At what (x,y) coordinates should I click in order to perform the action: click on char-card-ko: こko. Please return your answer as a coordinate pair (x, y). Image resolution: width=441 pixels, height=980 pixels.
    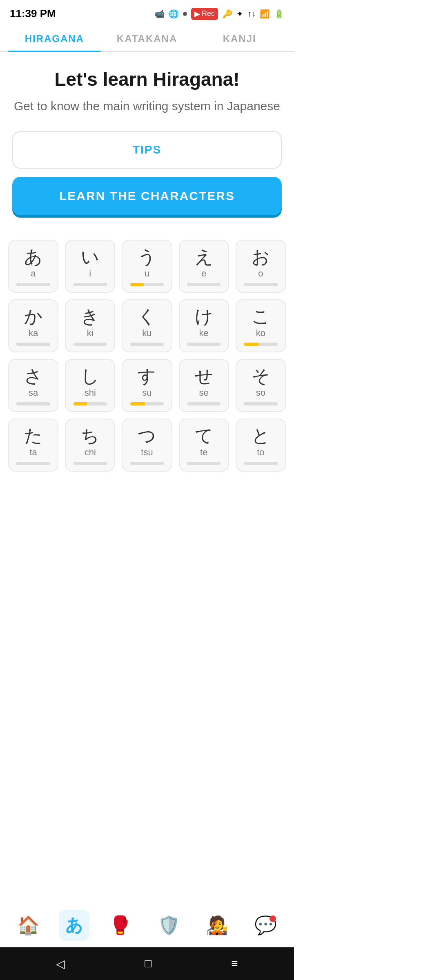
    Looking at the image, I should click on (261, 326).